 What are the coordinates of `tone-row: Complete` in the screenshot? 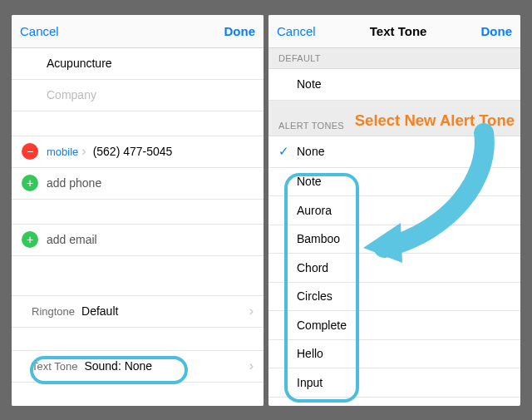 It's located at (394, 326).